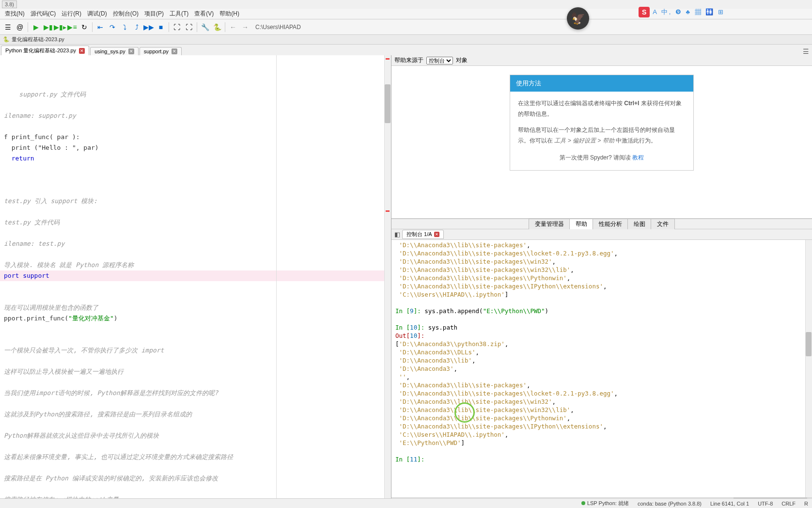 Image resolution: width=812 pixels, height=508 pixels. I want to click on rerun-icon: ↻, so click(84, 27).